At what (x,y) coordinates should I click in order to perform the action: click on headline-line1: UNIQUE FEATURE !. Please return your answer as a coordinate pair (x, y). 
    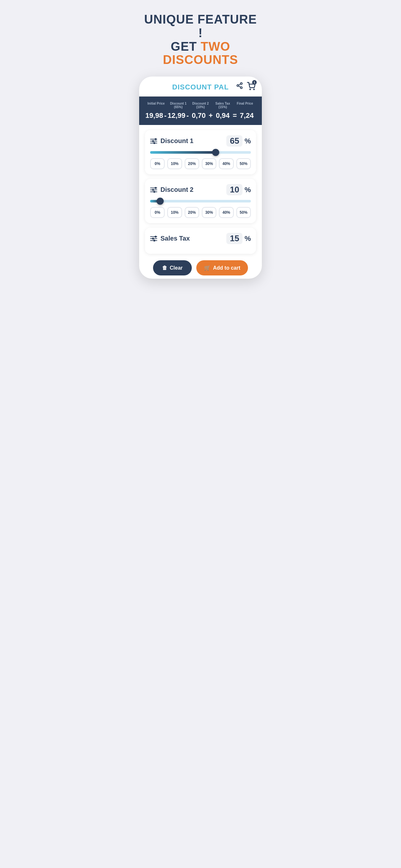
    Looking at the image, I should click on (201, 26).